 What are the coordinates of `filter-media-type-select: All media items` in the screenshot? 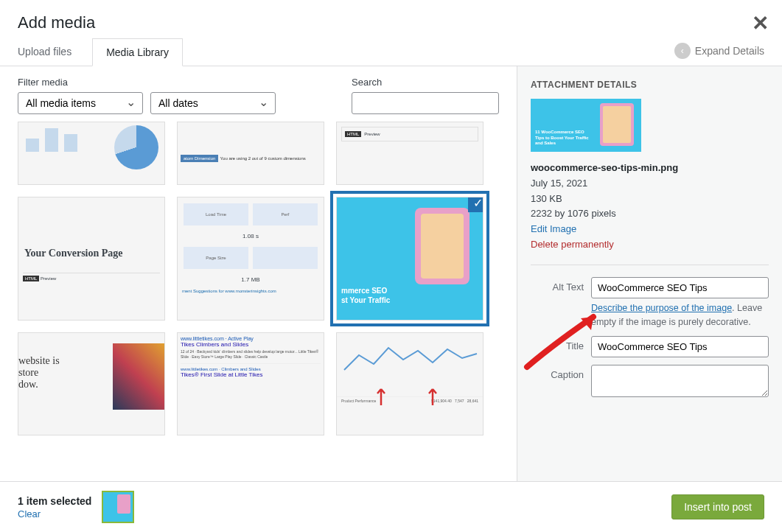 It's located at (80, 103).